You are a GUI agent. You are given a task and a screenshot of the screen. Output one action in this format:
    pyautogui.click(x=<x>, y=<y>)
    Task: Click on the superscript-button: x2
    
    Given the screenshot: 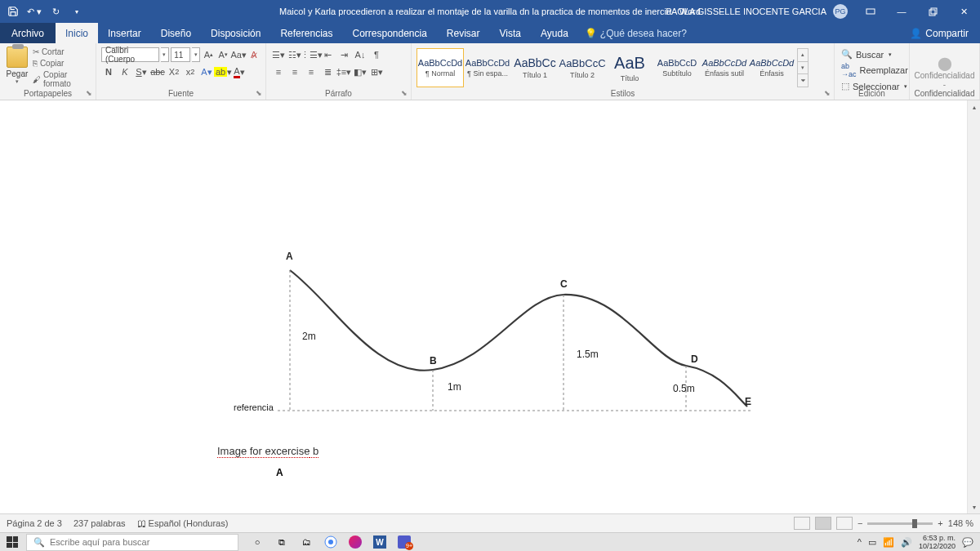 What is the action you would take?
    pyautogui.click(x=190, y=72)
    